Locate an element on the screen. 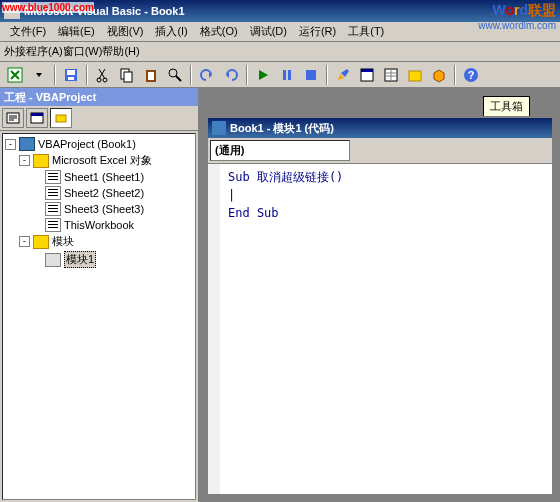 Image resolution: width=560 pixels, height=502 pixels. workbook-icon is located at coordinates (53, 225).